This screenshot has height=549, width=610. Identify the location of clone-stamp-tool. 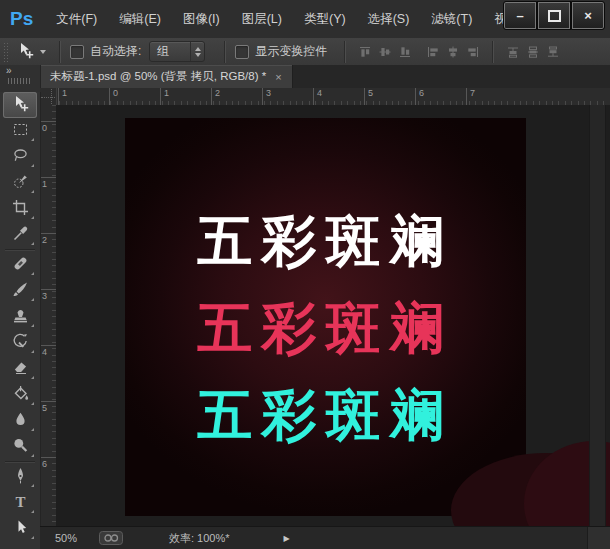
(20, 317).